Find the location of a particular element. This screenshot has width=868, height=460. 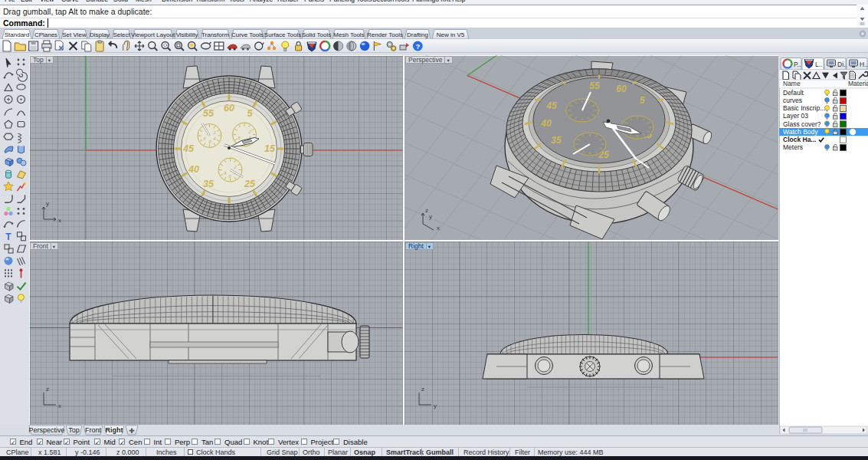

svg-text: CPlanes is located at coordinates (46, 35).